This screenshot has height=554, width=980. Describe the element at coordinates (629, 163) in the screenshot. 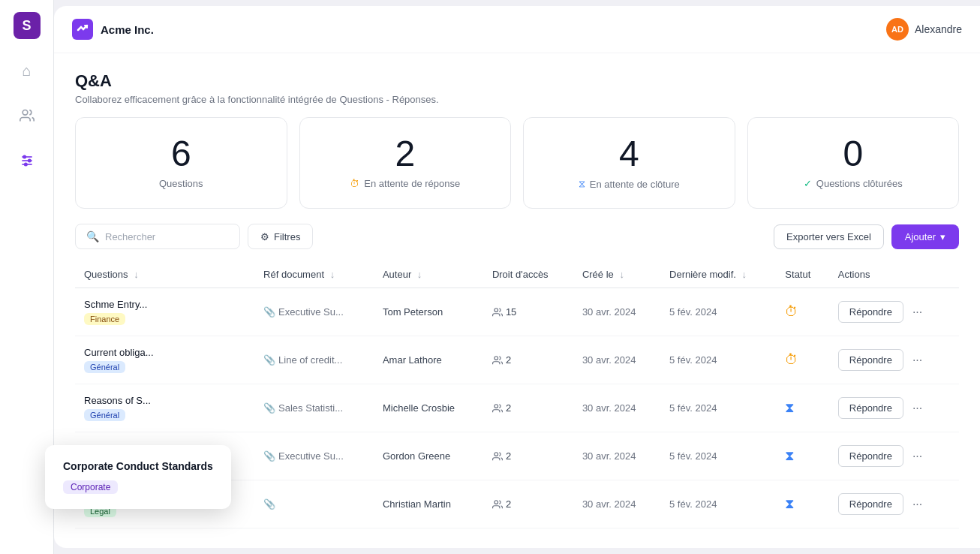

I see `stat-closing: 4 ⧖ En attente de clôture` at that location.